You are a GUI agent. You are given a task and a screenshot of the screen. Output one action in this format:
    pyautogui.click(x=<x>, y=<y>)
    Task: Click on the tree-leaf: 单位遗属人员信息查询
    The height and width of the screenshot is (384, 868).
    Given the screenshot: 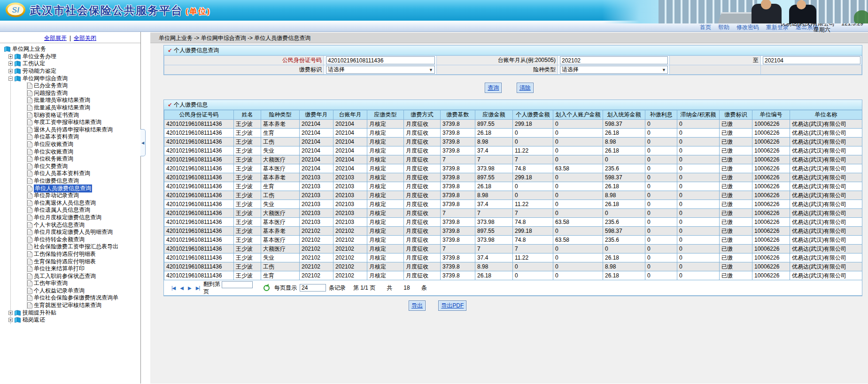 What is the action you would take?
    pyautogui.click(x=62, y=210)
    